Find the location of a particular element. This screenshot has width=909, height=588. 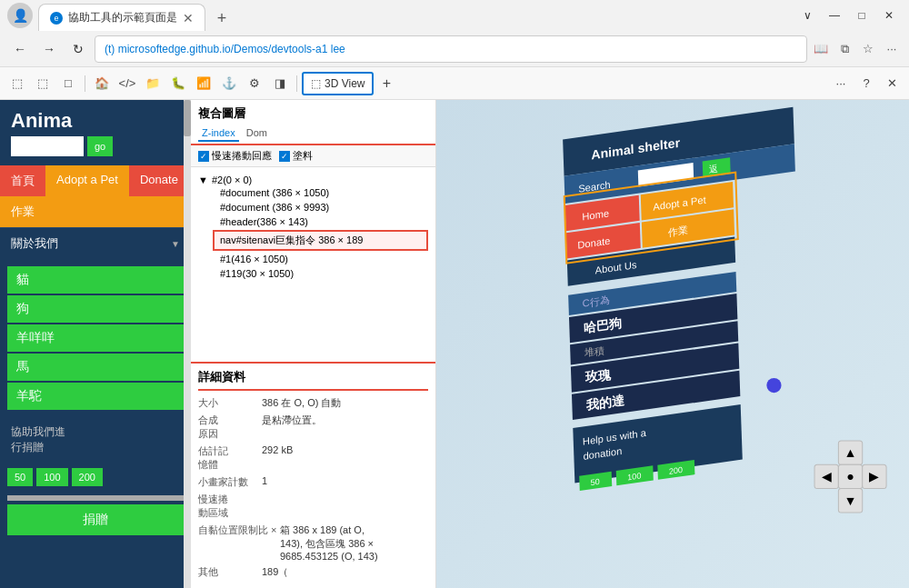

svg-text: 100 is located at coordinates (634, 476).